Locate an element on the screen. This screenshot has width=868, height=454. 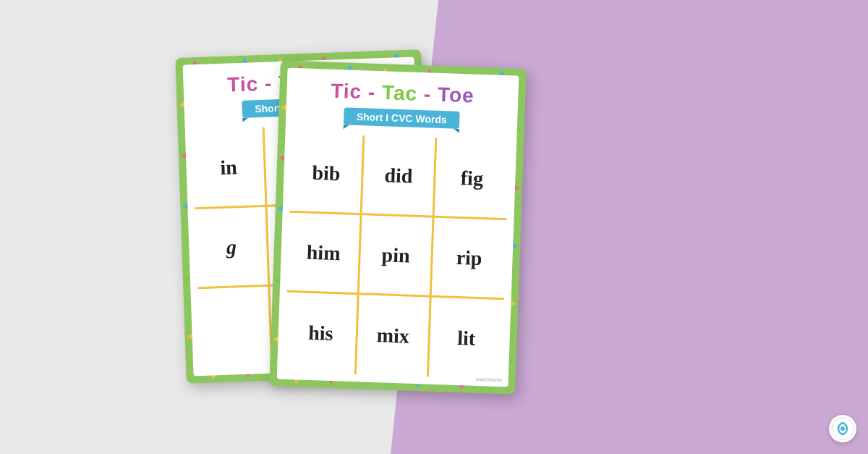
grid-cell: bib is located at coordinates (328, 174).